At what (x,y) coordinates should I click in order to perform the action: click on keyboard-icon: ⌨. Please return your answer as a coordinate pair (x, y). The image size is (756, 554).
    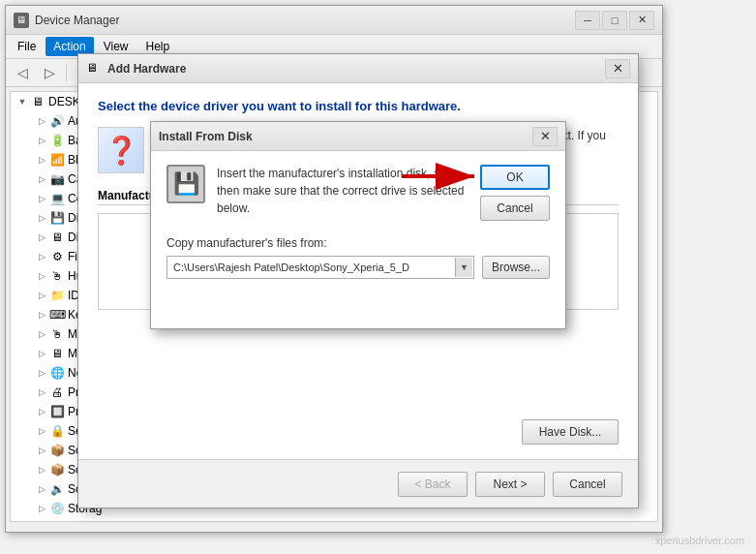
    Looking at the image, I should click on (57, 315).